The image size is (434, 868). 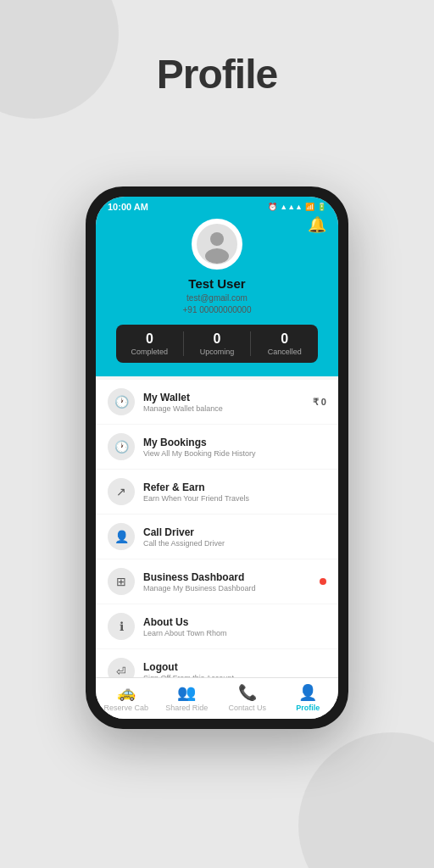 What do you see at coordinates (217, 581) in the screenshot?
I see `menu-item-business-dashboard: ⊞ Business Dashboard Manage My Business …` at bounding box center [217, 581].